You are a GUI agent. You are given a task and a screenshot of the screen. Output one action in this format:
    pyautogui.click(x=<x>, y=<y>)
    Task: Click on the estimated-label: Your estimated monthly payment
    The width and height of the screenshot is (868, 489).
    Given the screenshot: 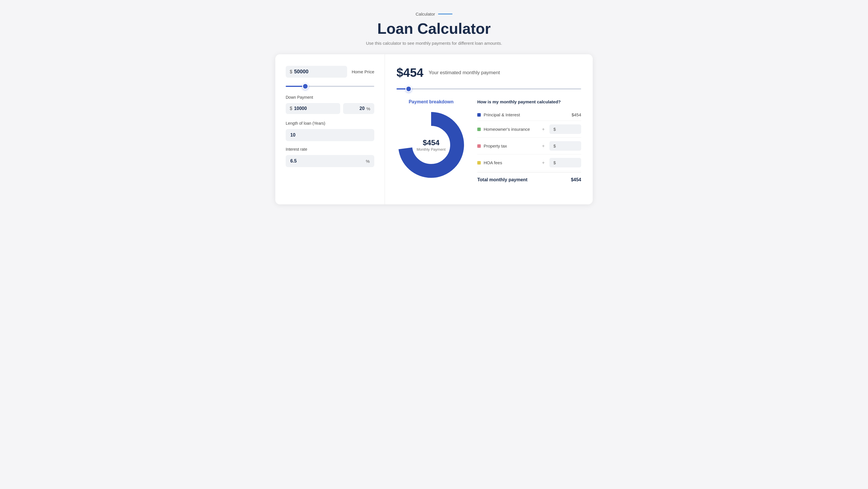 What is the action you would take?
    pyautogui.click(x=464, y=73)
    